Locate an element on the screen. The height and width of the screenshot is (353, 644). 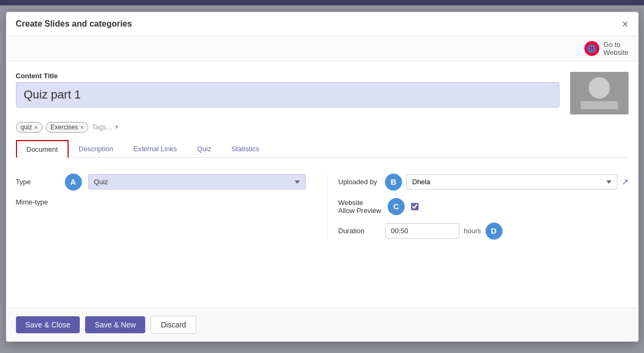
allow-preview-row: WebsiteAllow Preview C is located at coordinates (483, 207).